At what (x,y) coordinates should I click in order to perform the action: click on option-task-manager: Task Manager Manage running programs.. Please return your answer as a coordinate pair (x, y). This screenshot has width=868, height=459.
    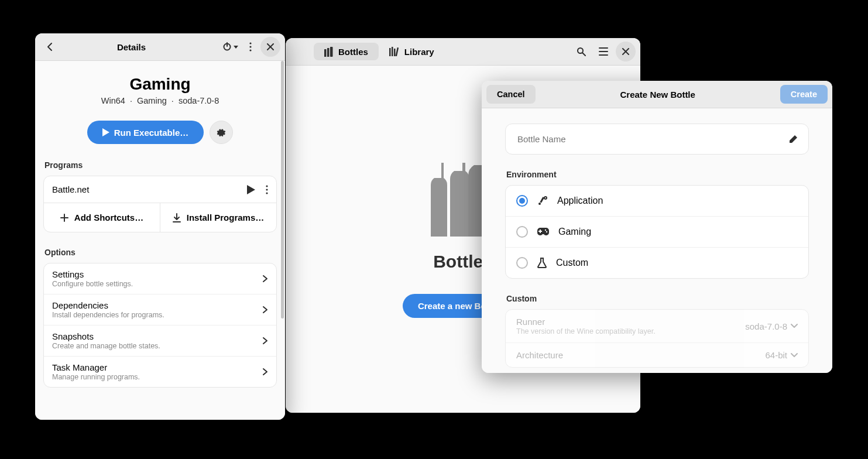
    Looking at the image, I should click on (160, 371).